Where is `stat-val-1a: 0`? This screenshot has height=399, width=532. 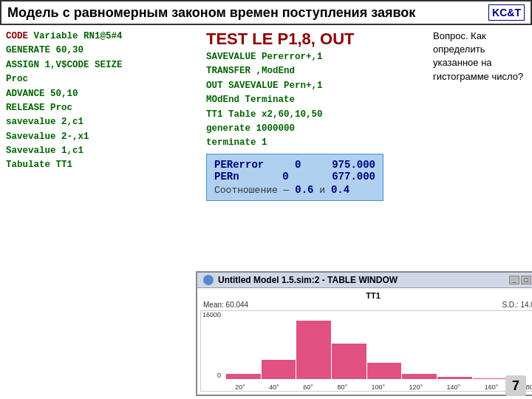
stat-val-1a: 0 is located at coordinates (298, 165).